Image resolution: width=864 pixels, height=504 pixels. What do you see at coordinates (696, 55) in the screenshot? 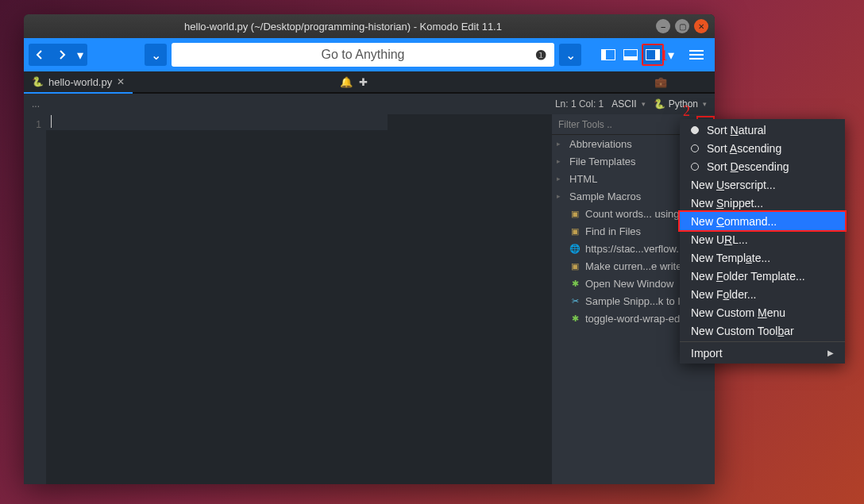
I see `hamburger-icon` at bounding box center [696, 55].